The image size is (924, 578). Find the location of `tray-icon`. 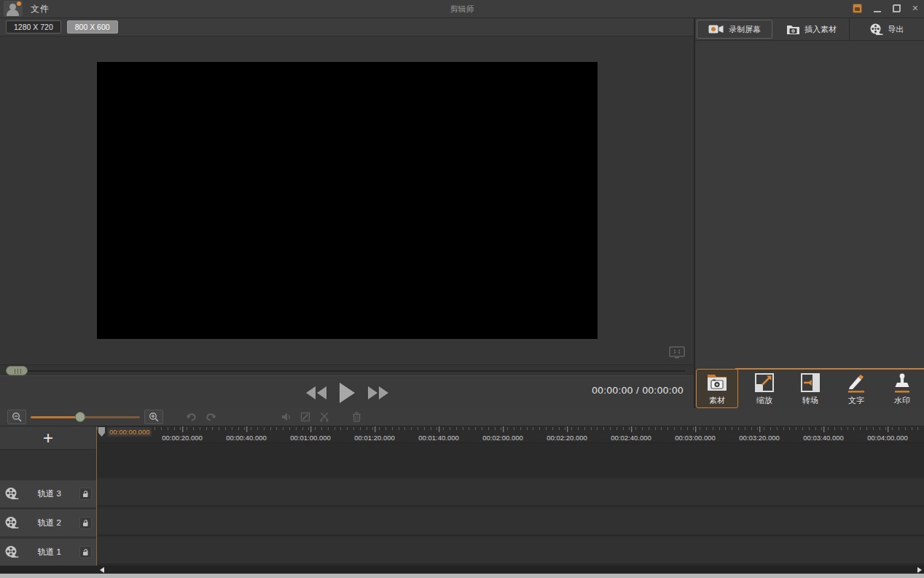

tray-icon is located at coordinates (857, 9).